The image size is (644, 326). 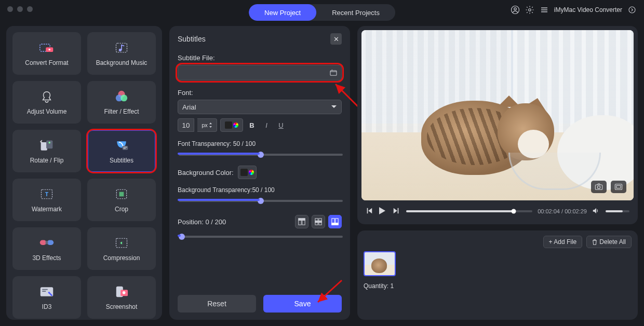 I want to click on timeline-slider, so click(x=469, y=211).